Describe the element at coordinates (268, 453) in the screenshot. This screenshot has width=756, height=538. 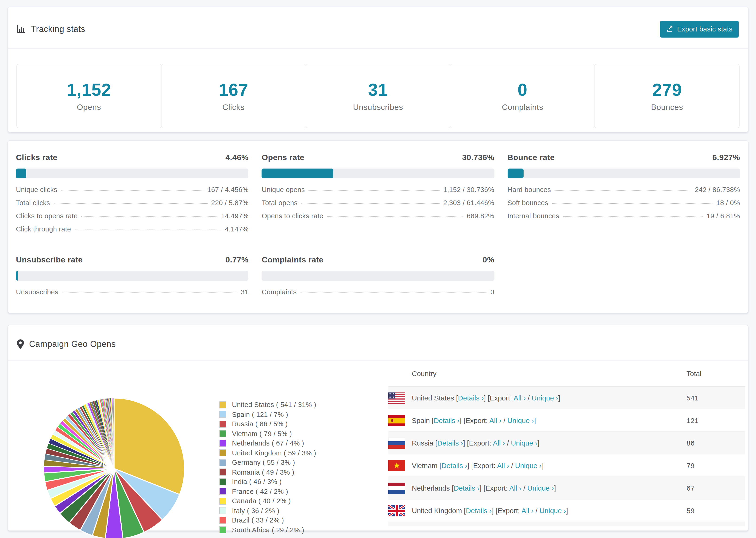
I see `legend-item-united-kingdom: United Kingdom ( 59 / 3% )` at that location.